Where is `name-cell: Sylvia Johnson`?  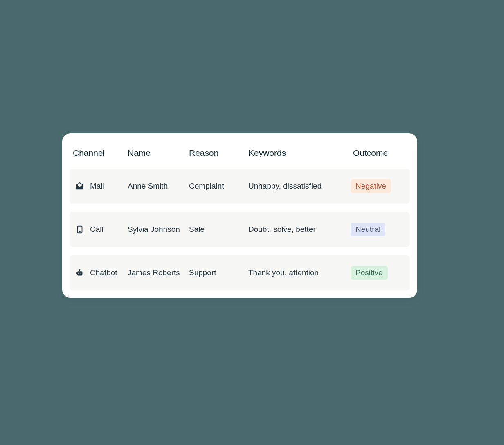
name-cell: Sylvia Johnson is located at coordinates (158, 229).